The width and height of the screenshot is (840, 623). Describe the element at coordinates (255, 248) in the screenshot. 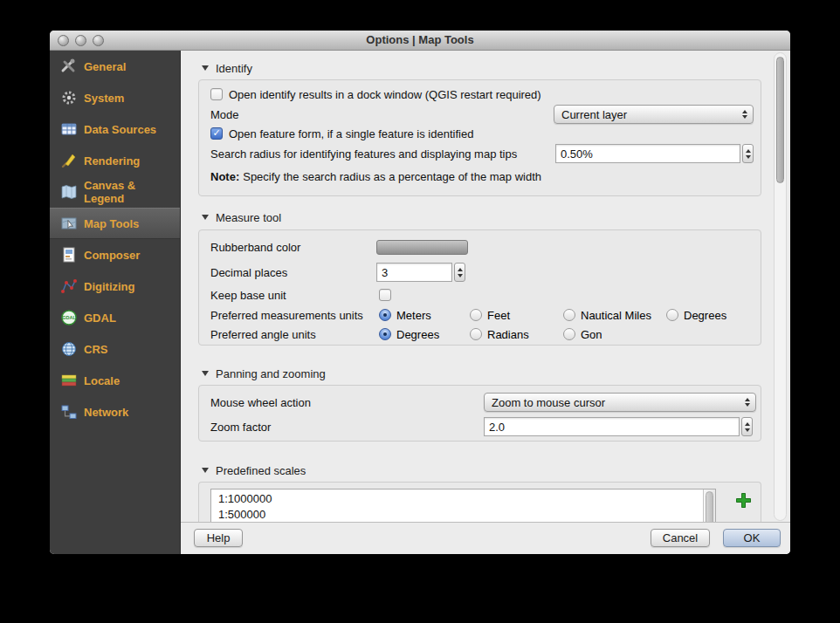

I see `rubberband-color-label: Rubberband color` at that location.